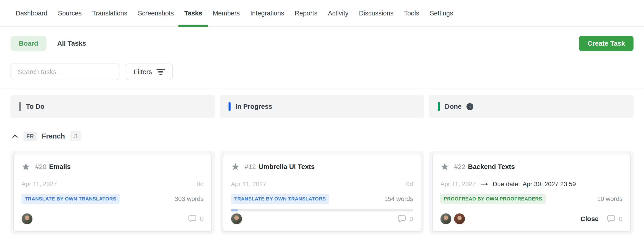 The width and height of the screenshot is (644, 245). I want to click on task-card-22: ★ #22 Backend Texts Apr 11, 2027 Due dat…, so click(532, 193).